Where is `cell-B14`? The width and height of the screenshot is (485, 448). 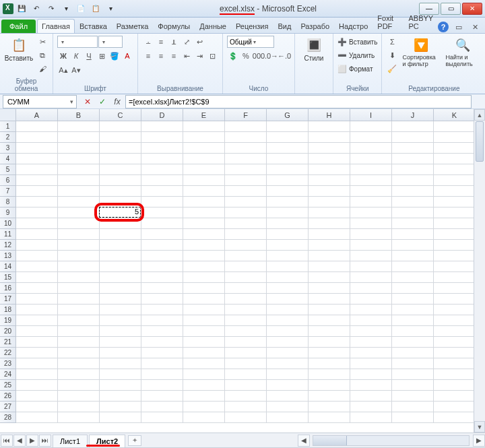 cell-B14 is located at coordinates (79, 267).